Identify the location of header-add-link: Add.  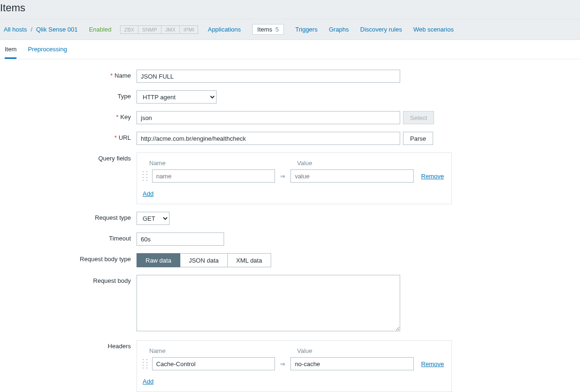
(148, 381).